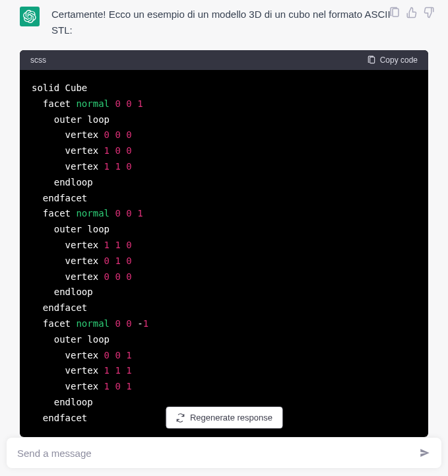  Describe the element at coordinates (38, 60) in the screenshot. I see `code-language-label: scss` at that location.